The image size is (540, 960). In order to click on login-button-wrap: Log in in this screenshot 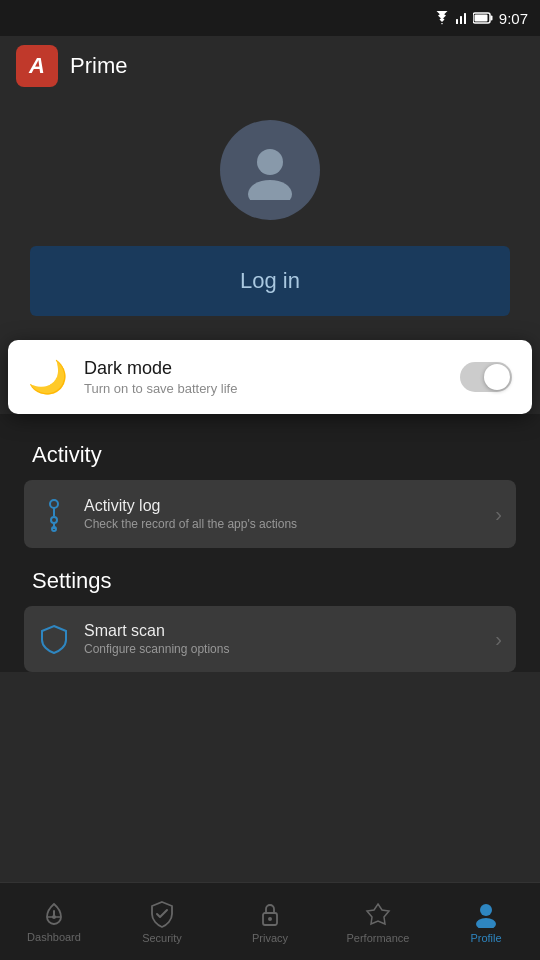, I will do `click(270, 288)`.